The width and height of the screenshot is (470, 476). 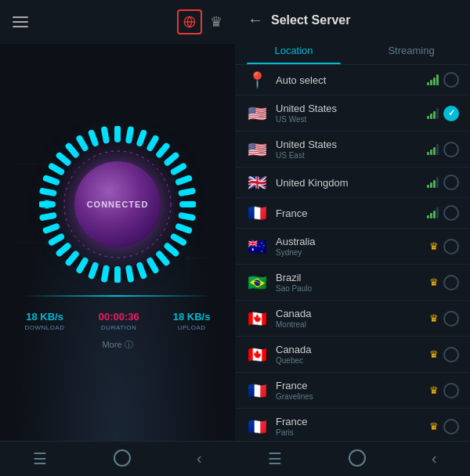 I want to click on nav-home-icon, so click(x=122, y=458).